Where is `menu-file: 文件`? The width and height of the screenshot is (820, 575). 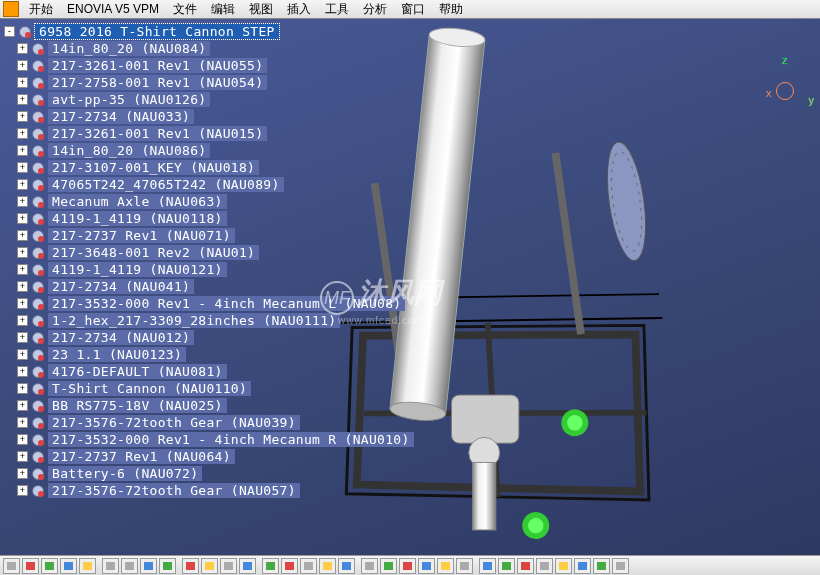
menu-file: 文件 is located at coordinates (185, 10).